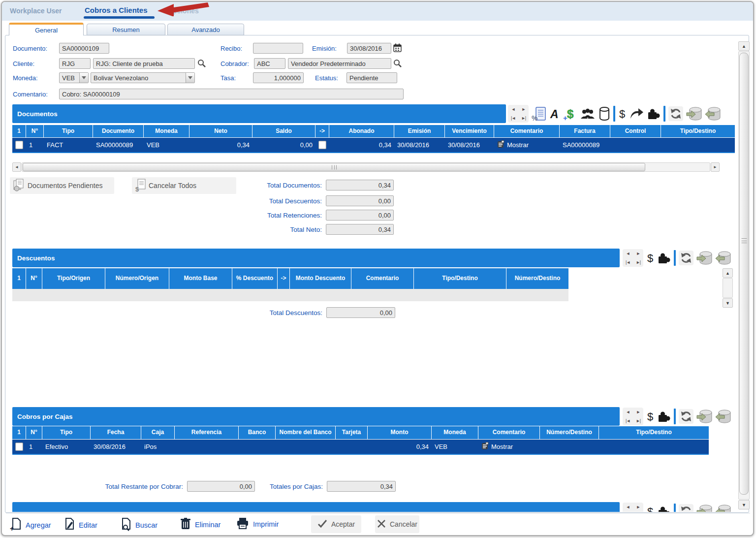 The image size is (756, 538). Describe the element at coordinates (74, 279) in the screenshot. I see `column-header: Tipo/Origen` at that location.